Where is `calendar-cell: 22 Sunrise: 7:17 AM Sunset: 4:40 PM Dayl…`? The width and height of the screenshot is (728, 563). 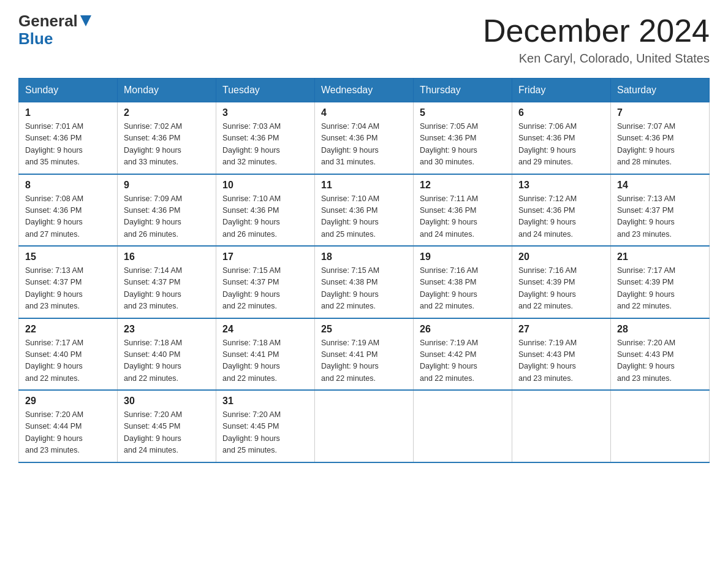 calendar-cell: 22 Sunrise: 7:17 AM Sunset: 4:40 PM Dayl… is located at coordinates (69, 354).